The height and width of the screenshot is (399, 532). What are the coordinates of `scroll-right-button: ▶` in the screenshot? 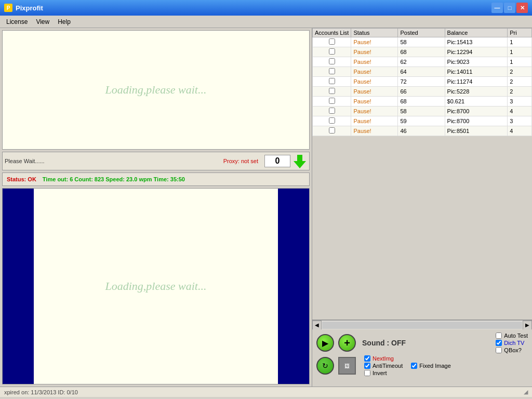 It's located at (527, 325).